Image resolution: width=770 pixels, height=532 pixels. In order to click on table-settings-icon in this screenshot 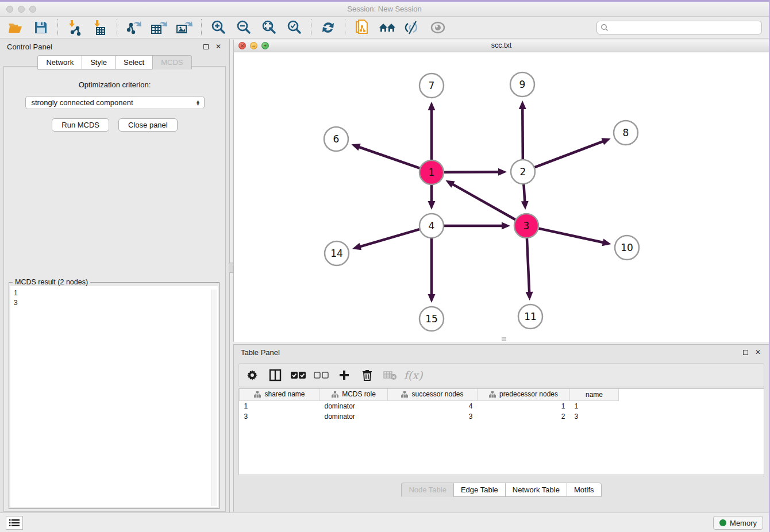, I will do `click(252, 375)`.